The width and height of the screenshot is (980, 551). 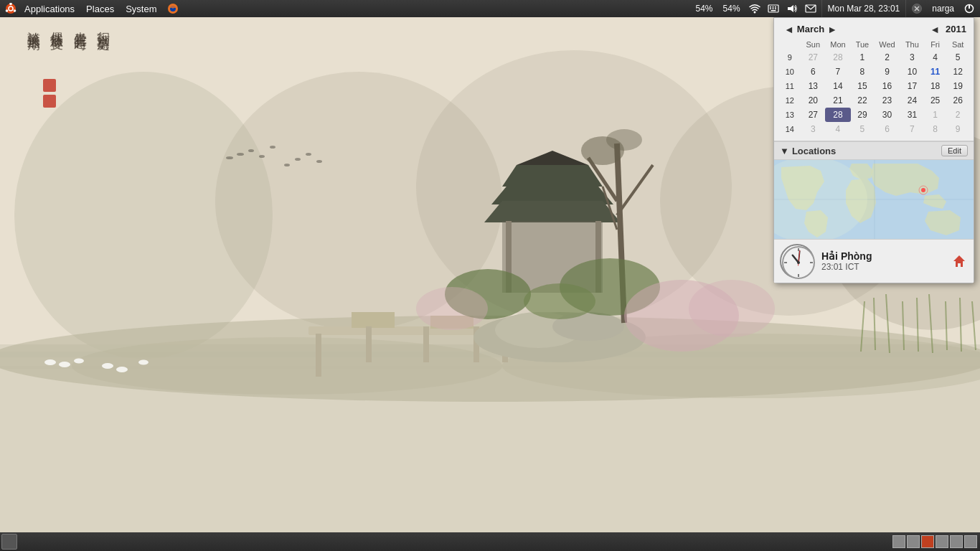 What do you see at coordinates (9, 542) in the screenshot?
I see `taskbar-show-desktop-btn` at bounding box center [9, 542].